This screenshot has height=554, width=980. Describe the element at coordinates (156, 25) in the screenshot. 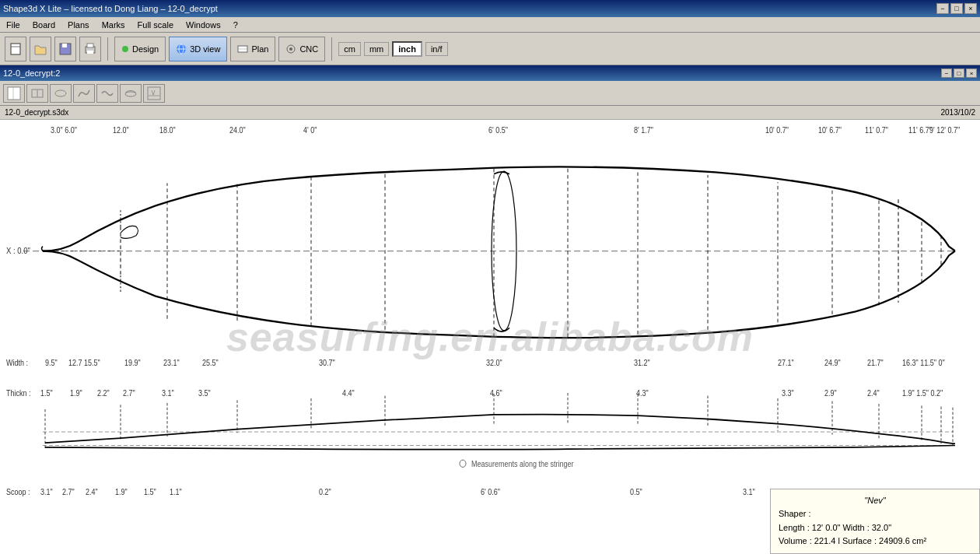

I see `menu-fullscale: Full scale` at that location.